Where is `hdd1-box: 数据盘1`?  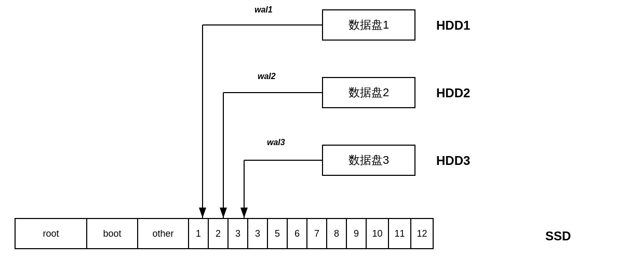 hdd1-box: 数据盘1 is located at coordinates (369, 25).